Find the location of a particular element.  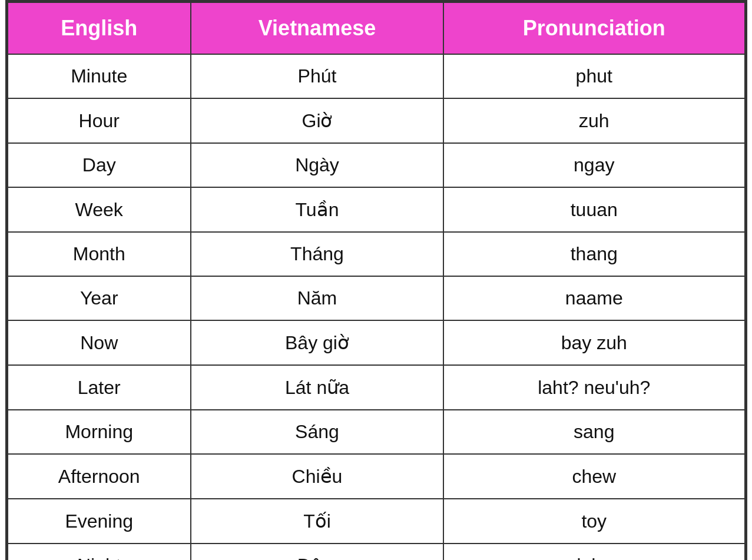

cell-english: Week is located at coordinates (99, 210).